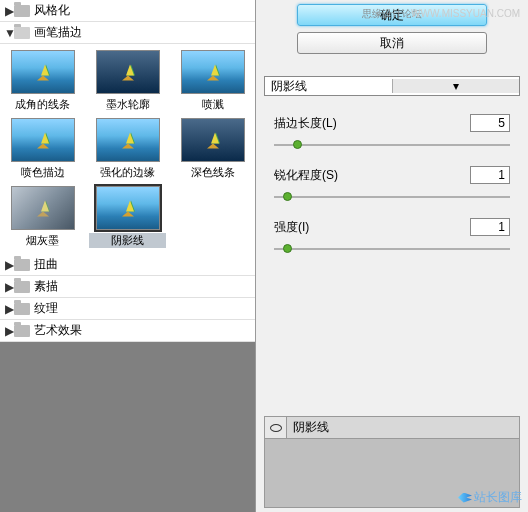 This screenshot has height=512, width=528. Describe the element at coordinates (212, 149) in the screenshot. I see `filter-thumb-dark: 深色线条` at that location.